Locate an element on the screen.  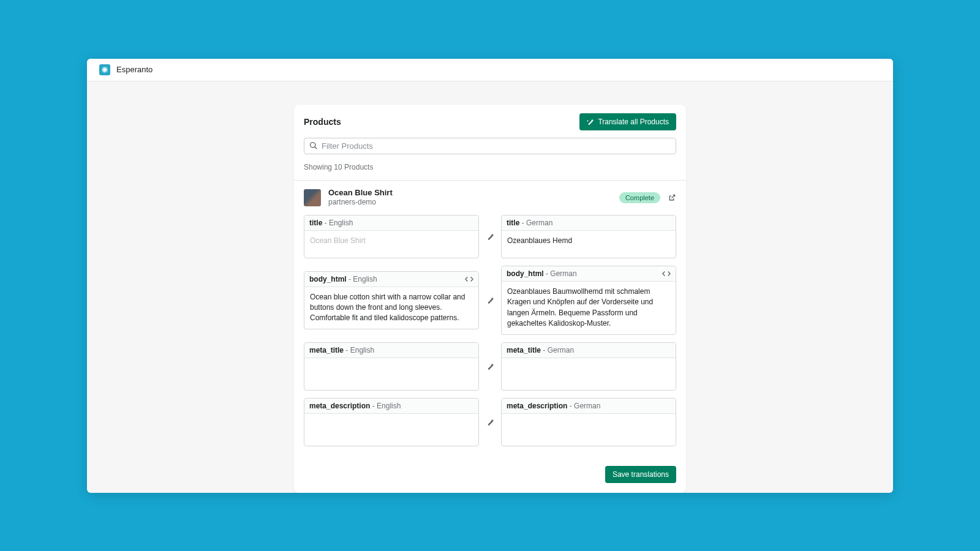
field-body-html-source: body_html - English Ocean blue cotton sh… is located at coordinates (391, 300).